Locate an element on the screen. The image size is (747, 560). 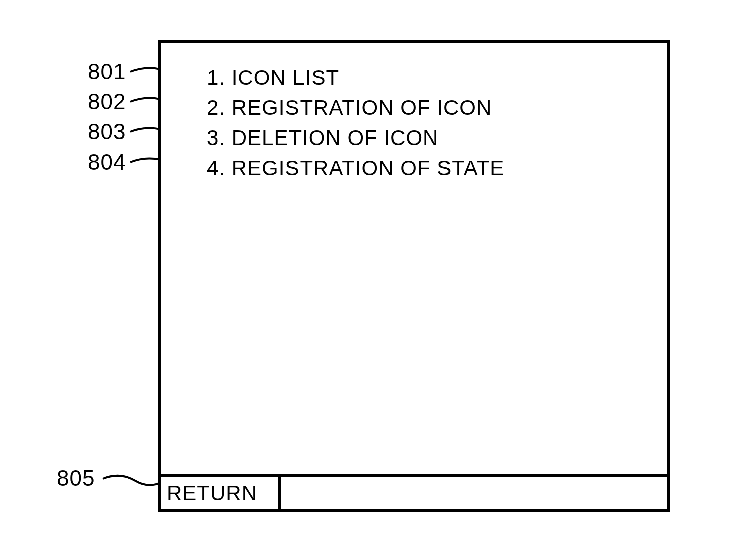
menu-item-number: 3. is located at coordinates (216, 137).